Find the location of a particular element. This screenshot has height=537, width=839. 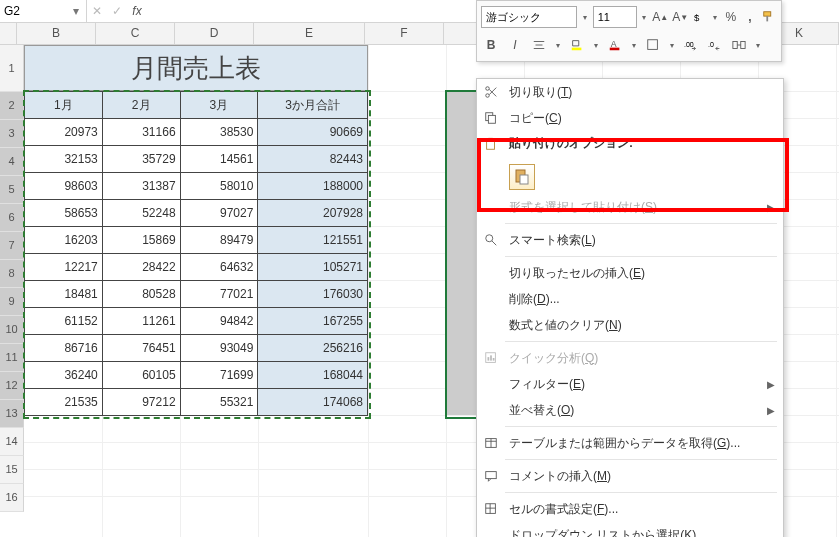

data-cell: 168044 is located at coordinates (313, 376).